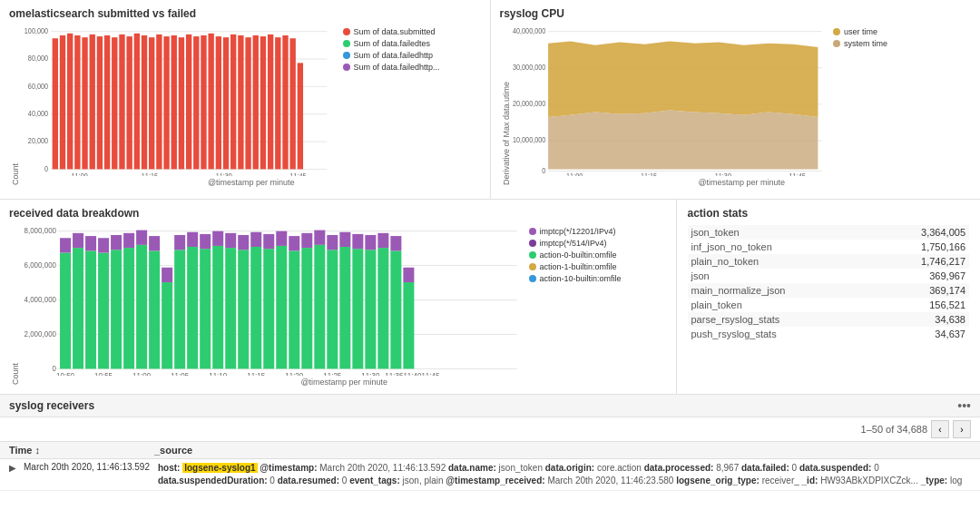  What do you see at coordinates (781, 261) in the screenshot?
I see `stats-name: plain_no_token` at bounding box center [781, 261].